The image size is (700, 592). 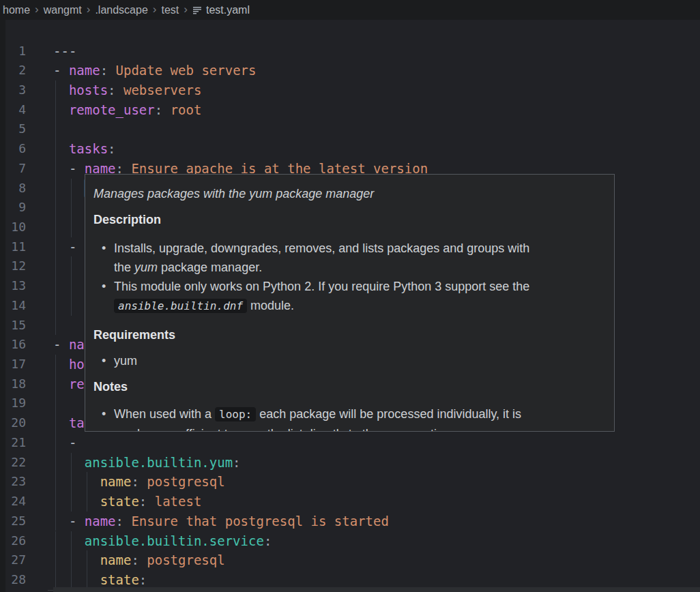 What do you see at coordinates (162, 542) in the screenshot?
I see `code-text: ansible.builtin.service:` at bounding box center [162, 542].